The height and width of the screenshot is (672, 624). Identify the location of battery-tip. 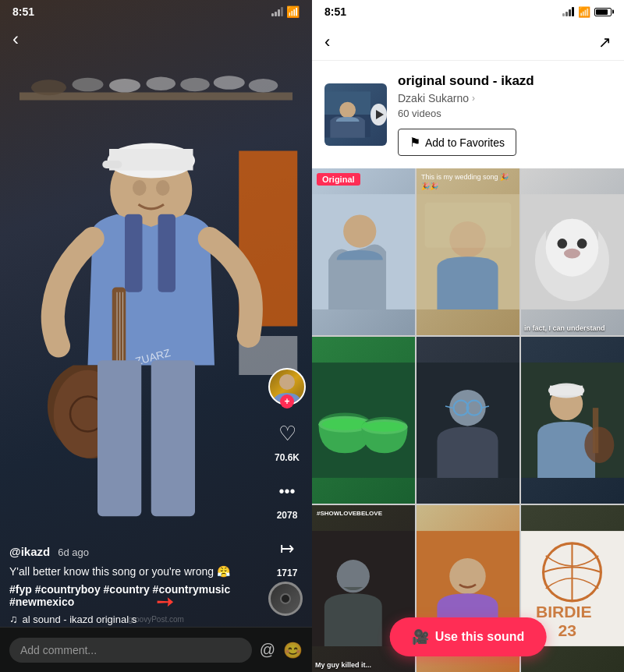
(613, 12).